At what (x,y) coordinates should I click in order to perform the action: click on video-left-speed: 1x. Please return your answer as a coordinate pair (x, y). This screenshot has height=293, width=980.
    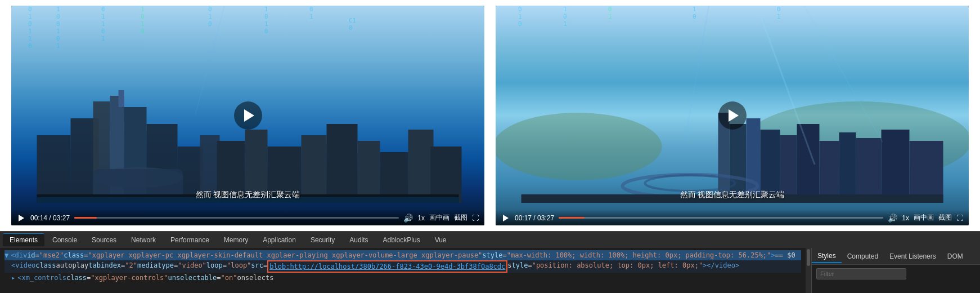
    Looking at the image, I should click on (421, 218).